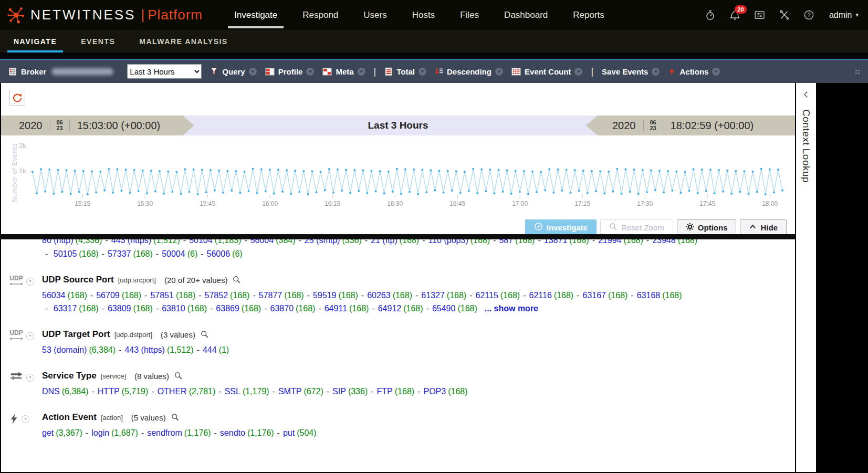 The width and height of the screenshot is (868, 473). What do you see at coordinates (237, 254) in the screenshot?
I see `meta-value-count: (6)` at bounding box center [237, 254].